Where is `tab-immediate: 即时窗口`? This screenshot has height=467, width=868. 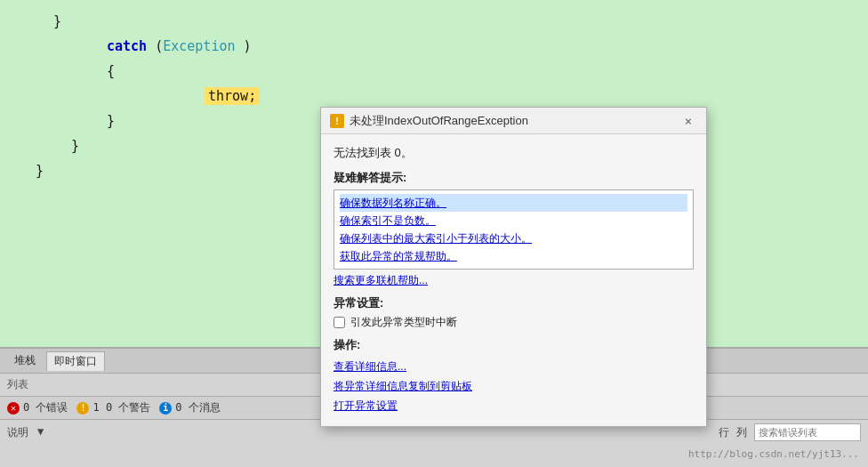 tab-immediate: 即时窗口 is located at coordinates (76, 361).